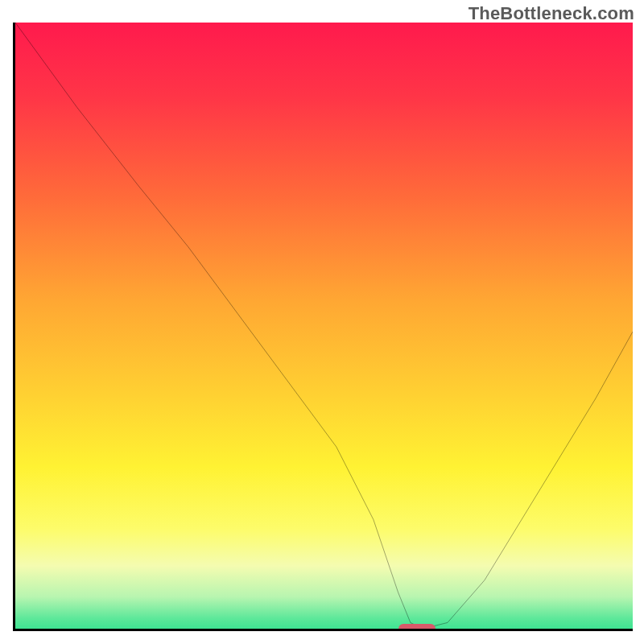 This screenshot has width=644, height=644. Describe the element at coordinates (551, 14) in the screenshot. I see `watermark-text: TheBottleneck.com` at that location.